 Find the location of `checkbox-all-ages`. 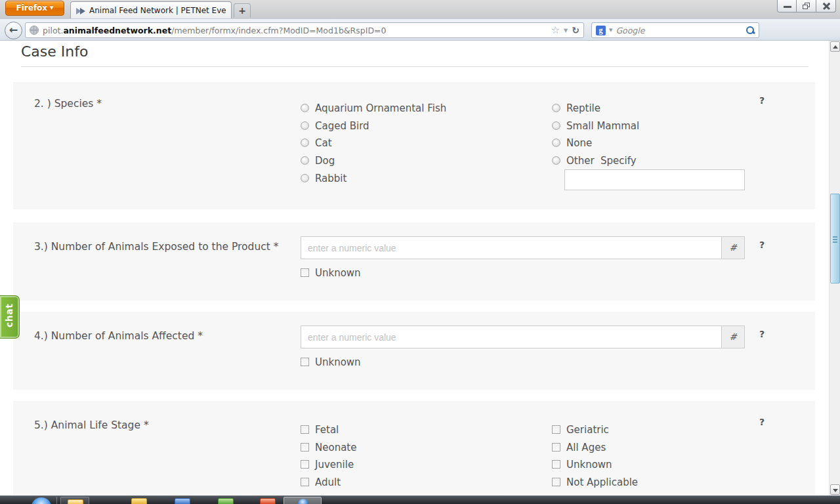

checkbox-all-ages is located at coordinates (556, 448).